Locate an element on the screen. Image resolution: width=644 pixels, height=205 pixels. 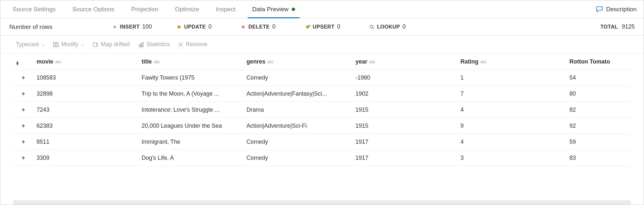
stat-update: ✱ UPDATE 0 is located at coordinates (209, 27).